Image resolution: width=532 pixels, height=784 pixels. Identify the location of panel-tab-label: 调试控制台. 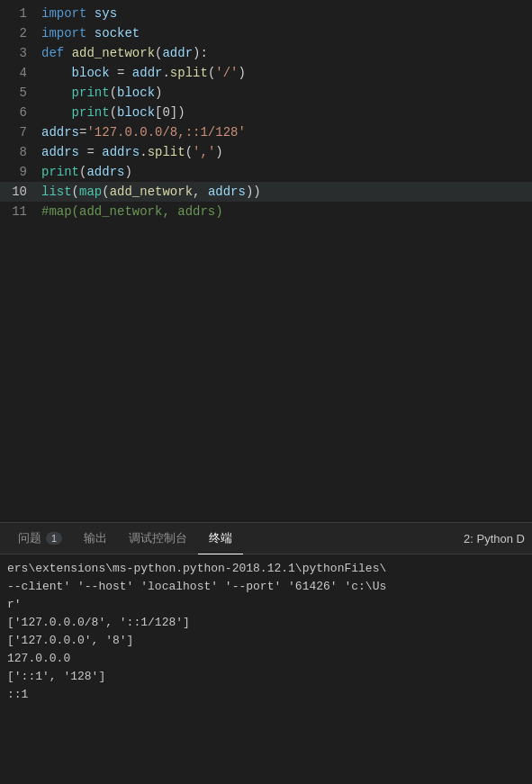
(158, 538).